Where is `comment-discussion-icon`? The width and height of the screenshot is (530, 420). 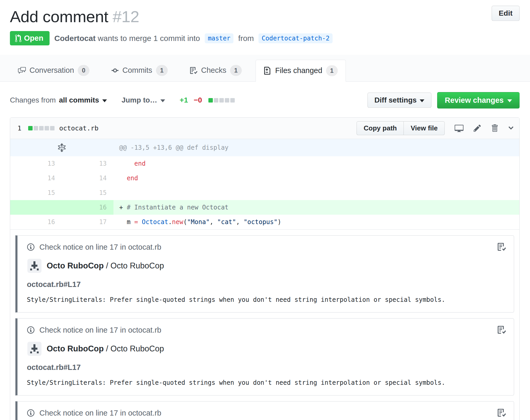 comment-discussion-icon is located at coordinates (22, 70).